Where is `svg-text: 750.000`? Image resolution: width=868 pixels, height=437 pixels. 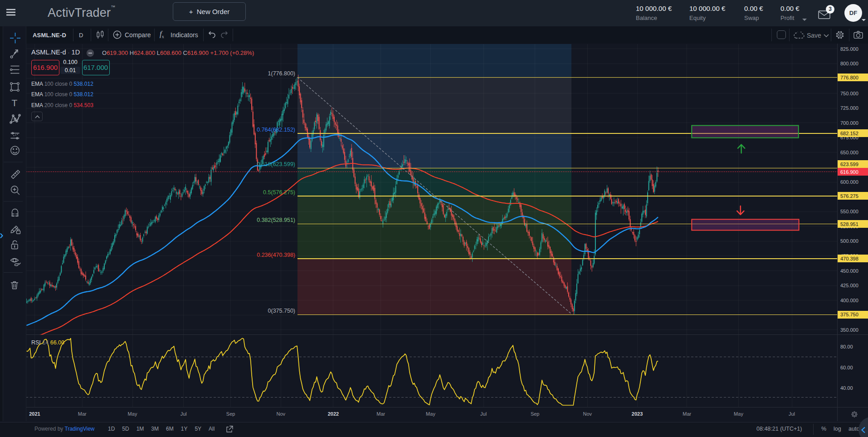 svg-text: 750.000 is located at coordinates (849, 93).